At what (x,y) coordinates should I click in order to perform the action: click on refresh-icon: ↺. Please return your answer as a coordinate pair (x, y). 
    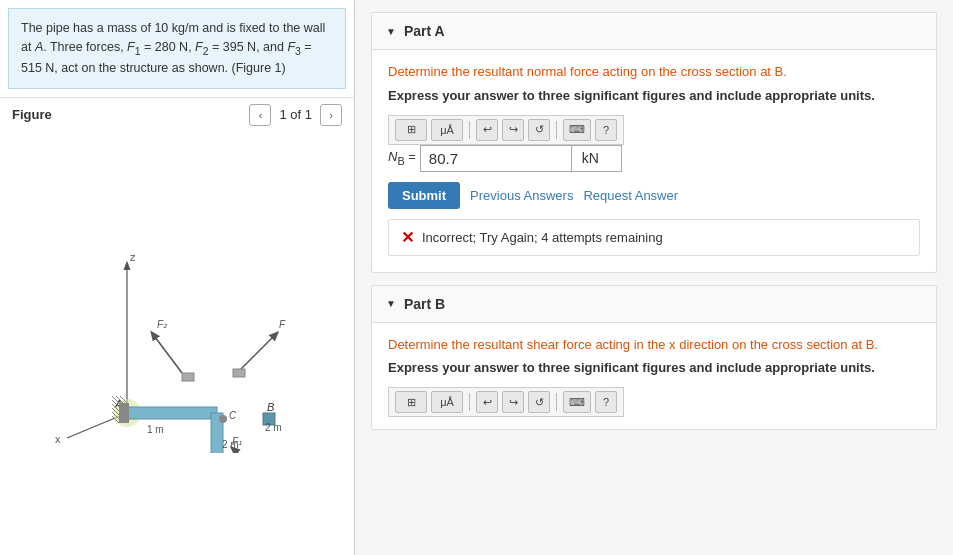
    Looking at the image, I should click on (540, 130).